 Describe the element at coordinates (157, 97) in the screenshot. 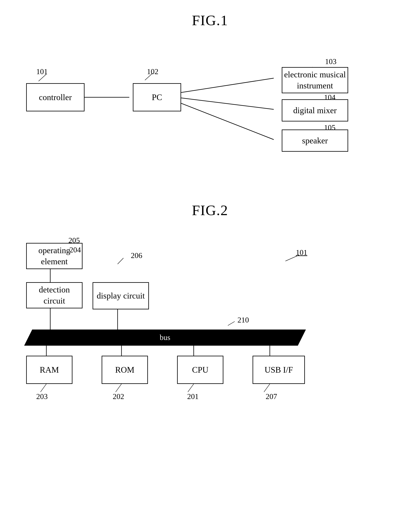

I see `pc-box: PC` at that location.